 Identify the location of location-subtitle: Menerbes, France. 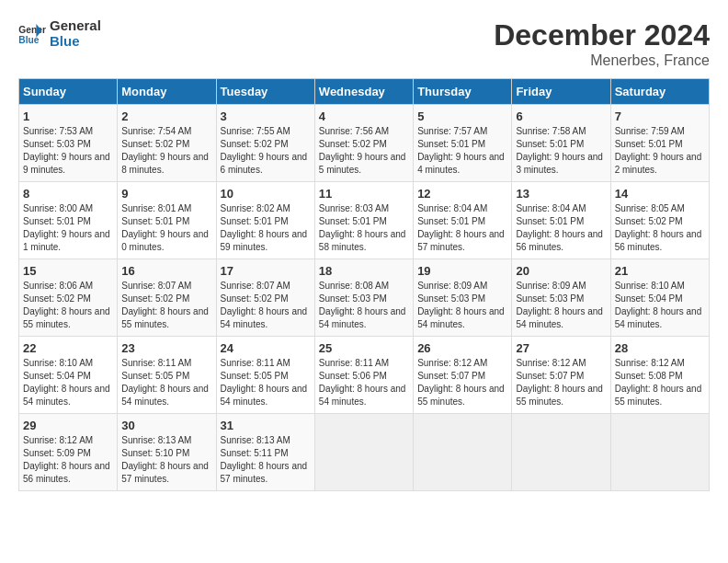
(601, 61).